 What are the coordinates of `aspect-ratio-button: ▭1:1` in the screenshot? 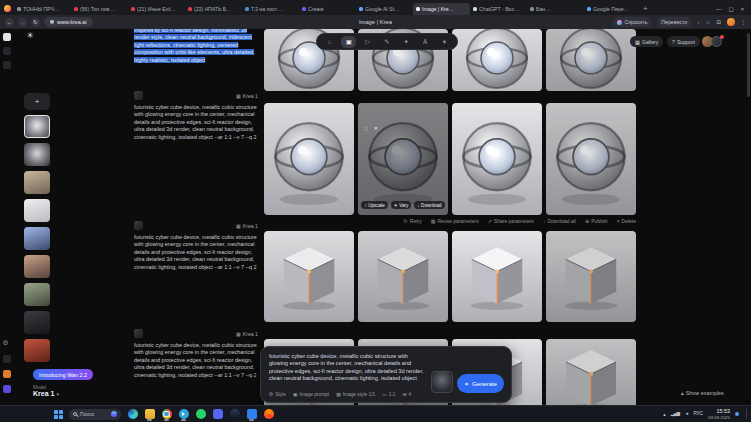 It's located at (388, 394).